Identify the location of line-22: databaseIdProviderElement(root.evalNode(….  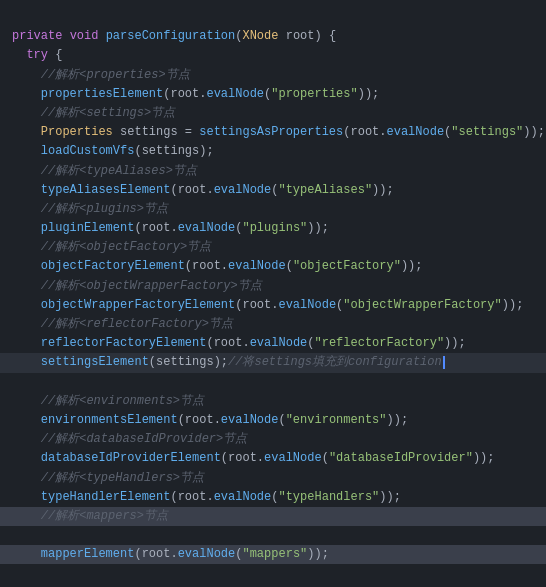
(254, 458).